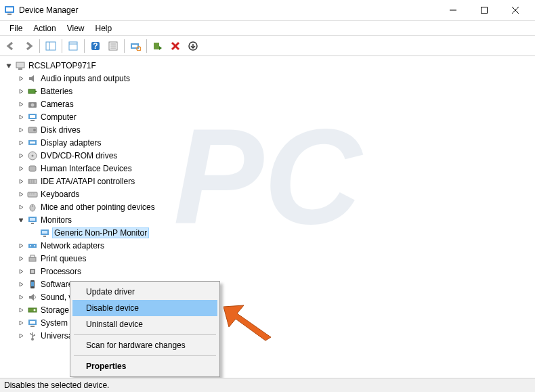 The image size is (535, 392). I want to click on tree-item-monitors: Monitors, so click(268, 219).